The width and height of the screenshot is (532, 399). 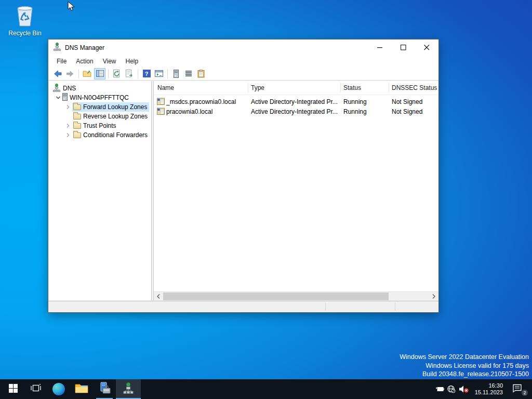 I want to click on menu-action: Action, so click(x=84, y=61).